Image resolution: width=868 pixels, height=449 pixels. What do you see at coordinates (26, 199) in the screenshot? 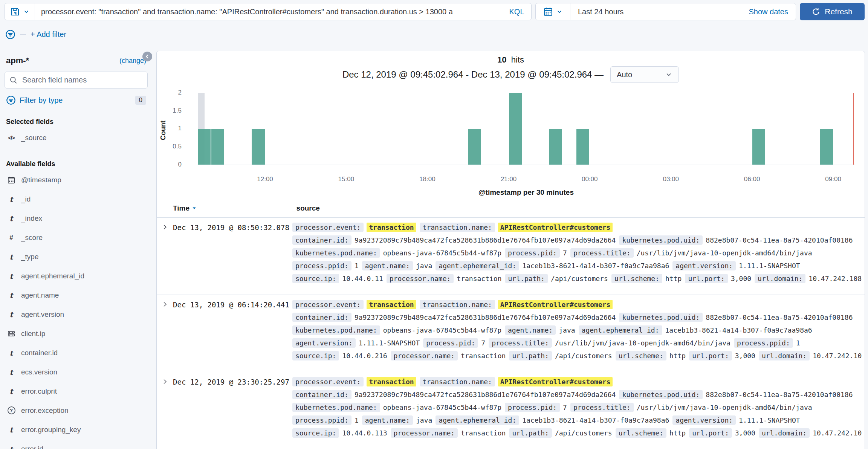
I see `field-name: _id` at bounding box center [26, 199].